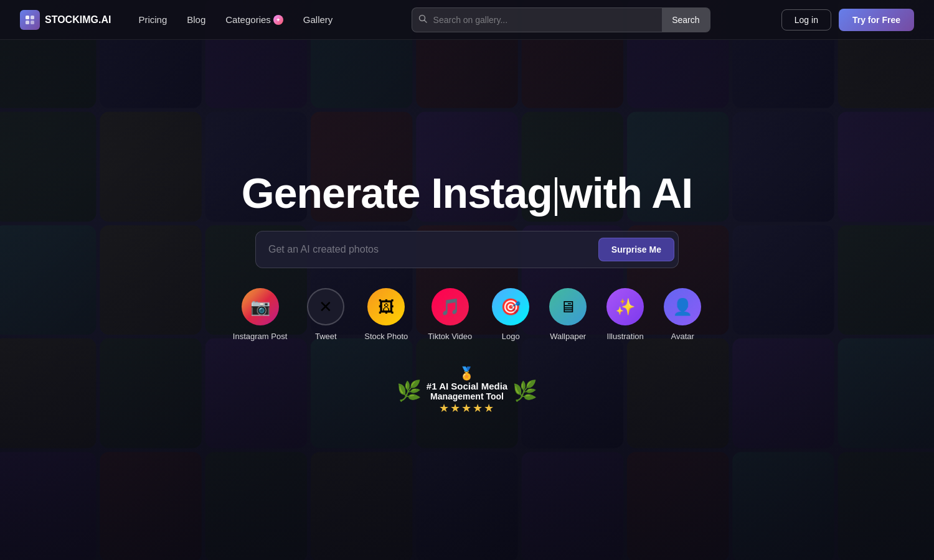 The height and width of the screenshot is (560, 934). What do you see at coordinates (386, 336) in the screenshot?
I see `stock-photo-label: Stock Photo` at bounding box center [386, 336].